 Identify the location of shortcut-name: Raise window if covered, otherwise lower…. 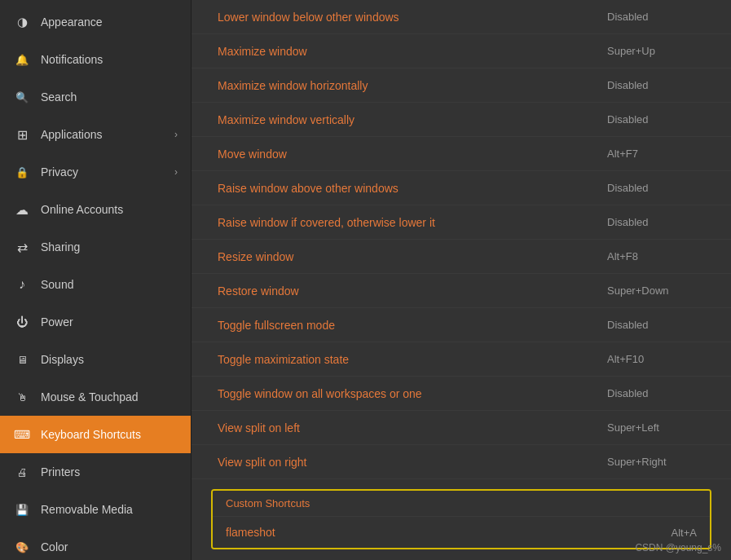
(412, 223).